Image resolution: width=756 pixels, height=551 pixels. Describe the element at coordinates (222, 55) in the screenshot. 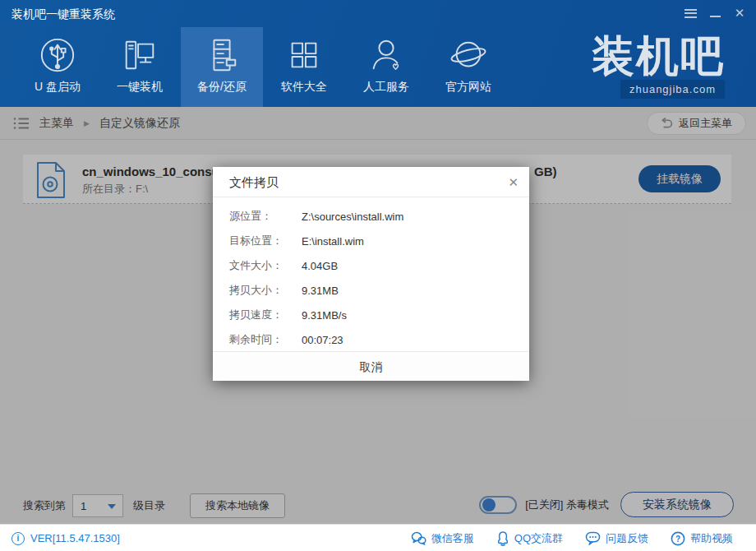

I see `backup-restore-icon` at that location.